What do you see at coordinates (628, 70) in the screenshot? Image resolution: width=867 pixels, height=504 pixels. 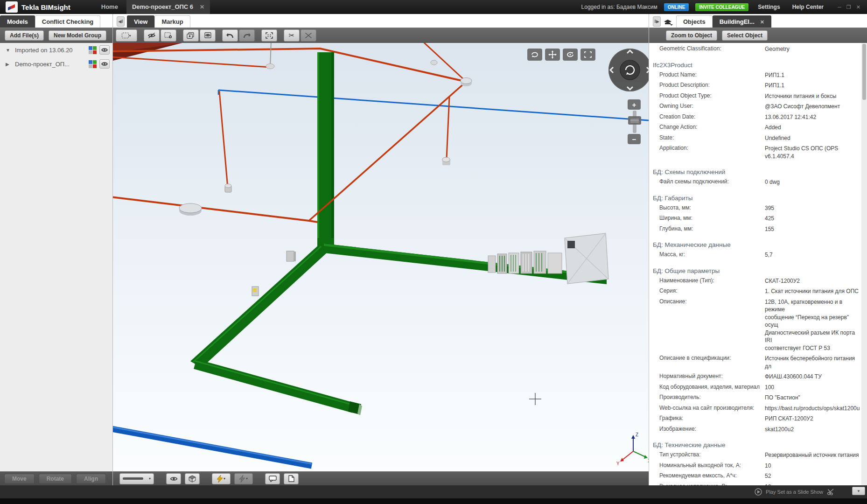 I see `navigation-wheel` at bounding box center [628, 70].